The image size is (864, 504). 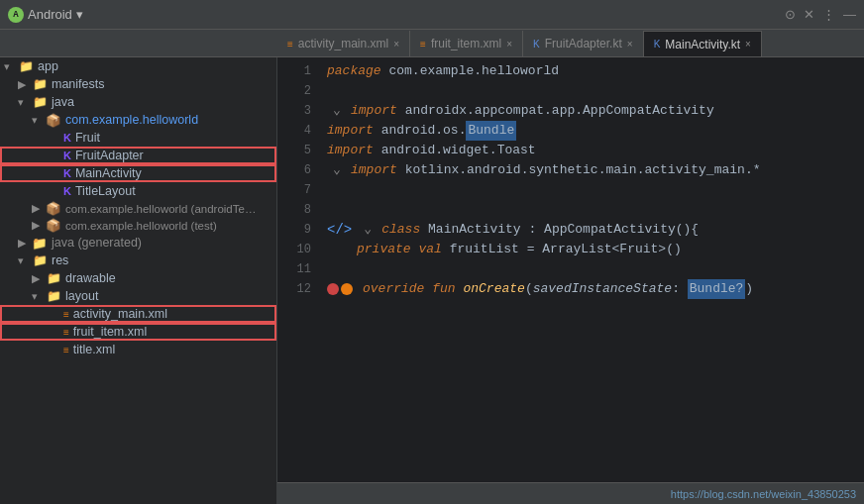 What do you see at coordinates (91, 278) in the screenshot?
I see `item-label: drawable` at bounding box center [91, 278].